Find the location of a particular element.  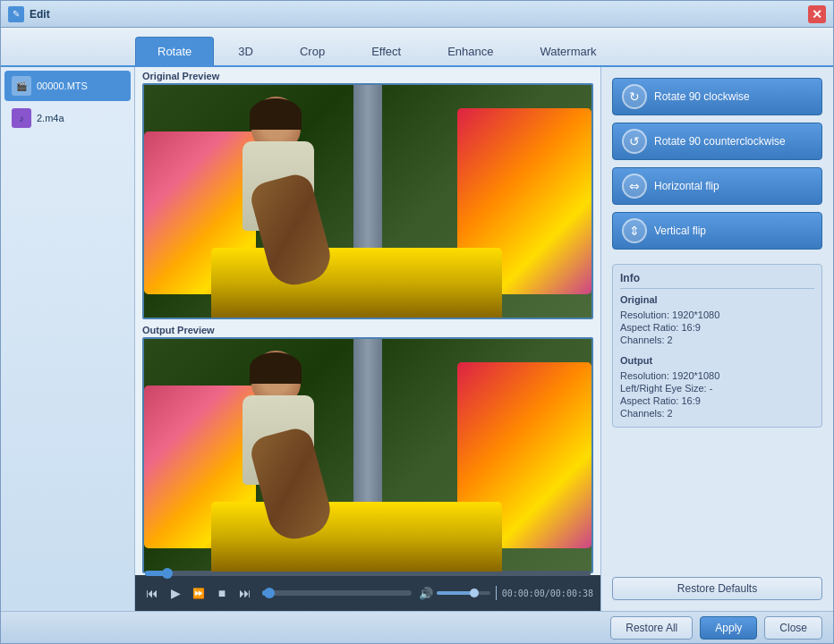

output-group-title: Output is located at coordinates (718, 360).